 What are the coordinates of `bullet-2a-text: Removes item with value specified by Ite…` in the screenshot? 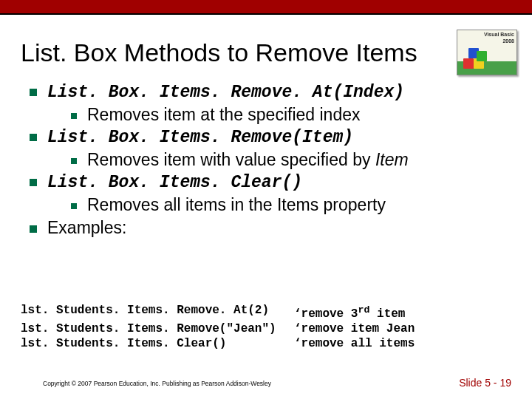 It's located at (248, 160).